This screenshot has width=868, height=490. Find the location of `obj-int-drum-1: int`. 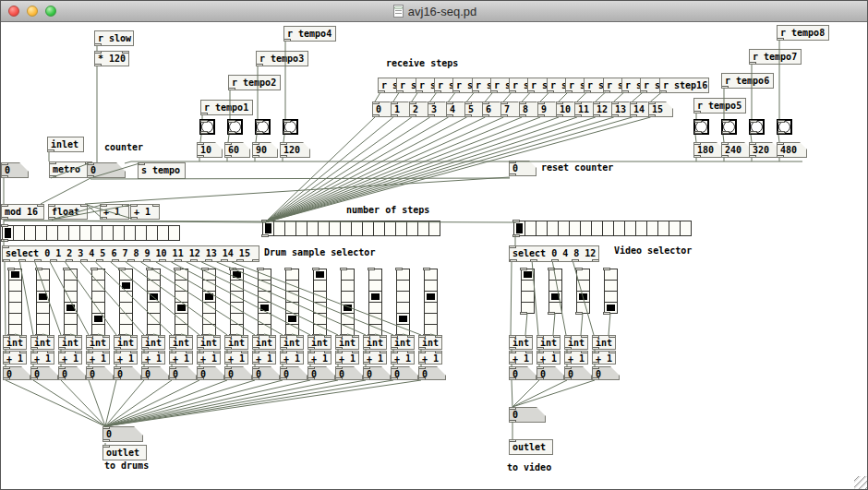

obj-int-drum-1: int is located at coordinates (42, 342).